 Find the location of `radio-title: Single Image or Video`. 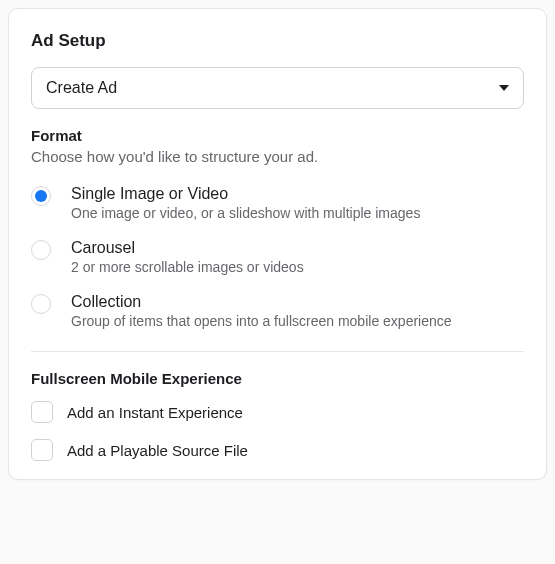

radio-title: Single Image or Video is located at coordinates (246, 194).